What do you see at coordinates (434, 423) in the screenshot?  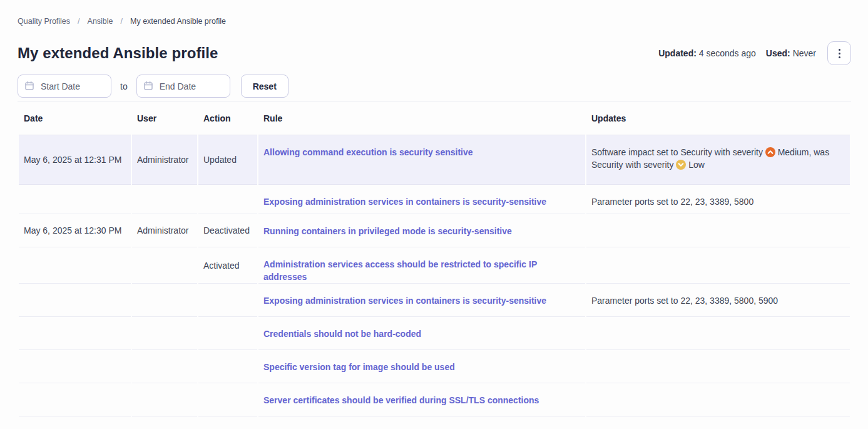 I see `table-row: Mounting sensitive file system paths is …` at bounding box center [434, 423].